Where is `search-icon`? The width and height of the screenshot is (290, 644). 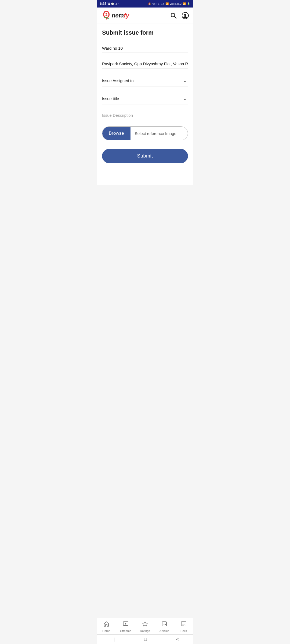
search-icon is located at coordinates (173, 16).